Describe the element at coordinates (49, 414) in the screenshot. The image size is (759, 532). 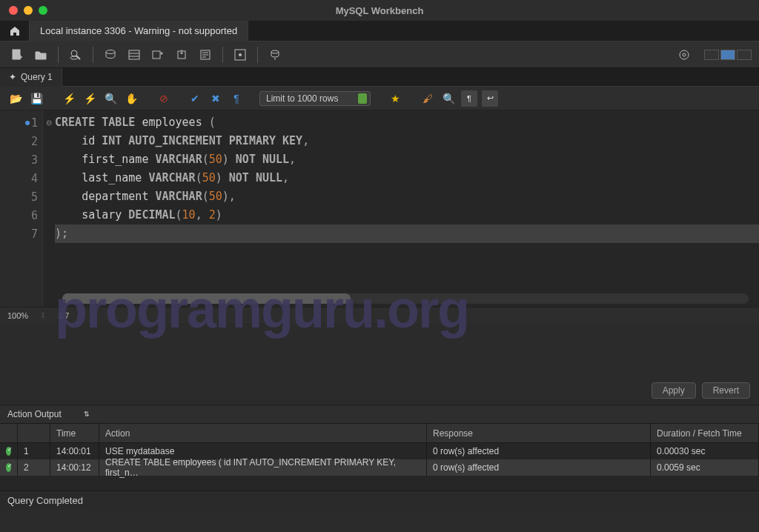
I see `output-type-select: Action Output ⇅` at that location.